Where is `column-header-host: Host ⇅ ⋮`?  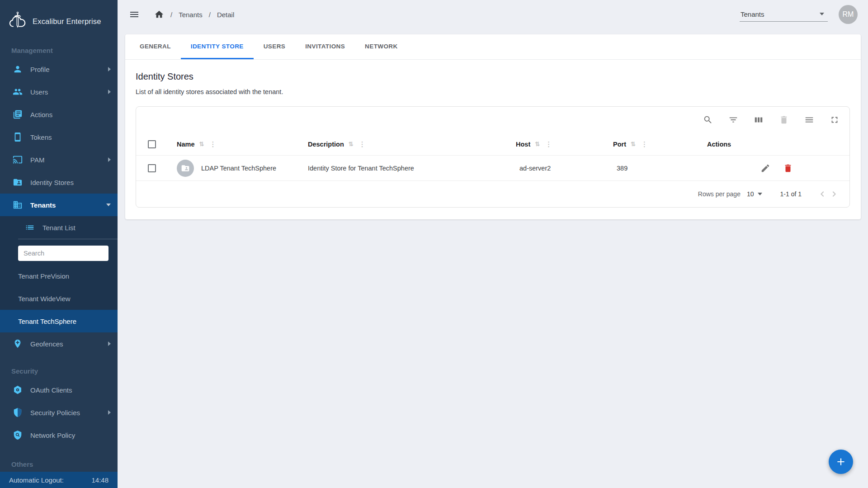
column-header-host: Host ⇅ ⋮ is located at coordinates (564, 144).